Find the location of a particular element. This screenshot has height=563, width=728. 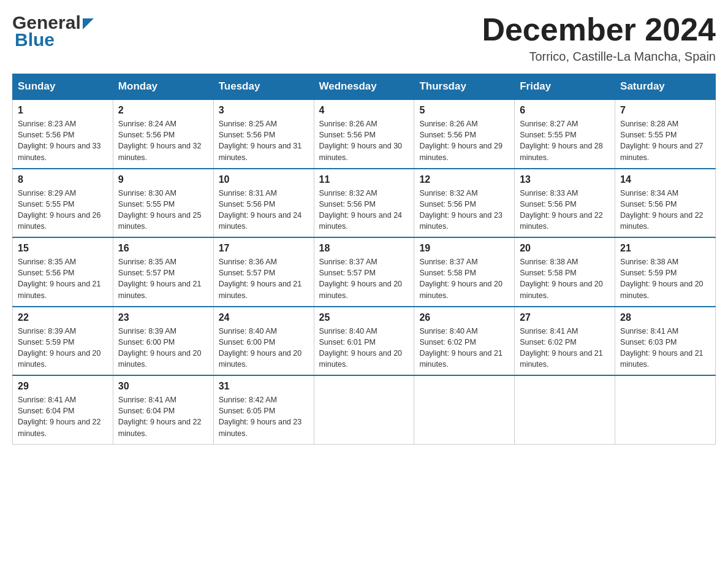

day-info: Sunrise: 8:40 AMSunset: 6:02 PMDaylight:… is located at coordinates (464, 348).